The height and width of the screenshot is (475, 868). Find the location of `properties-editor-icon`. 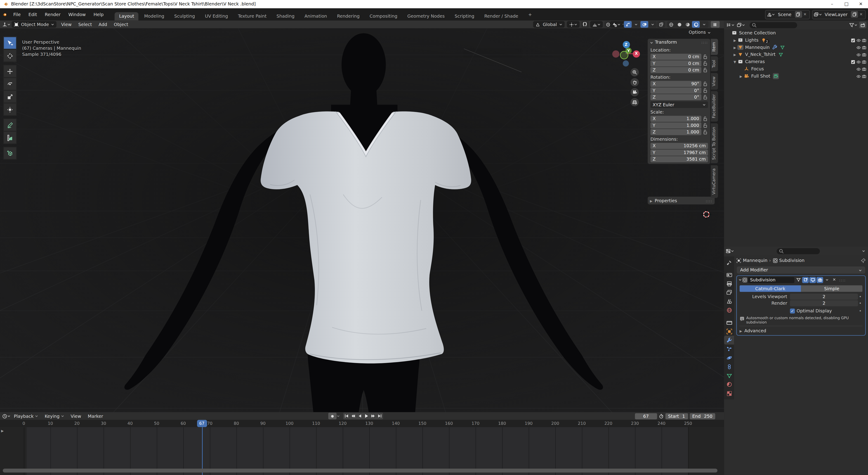

properties-editor-icon is located at coordinates (728, 251).